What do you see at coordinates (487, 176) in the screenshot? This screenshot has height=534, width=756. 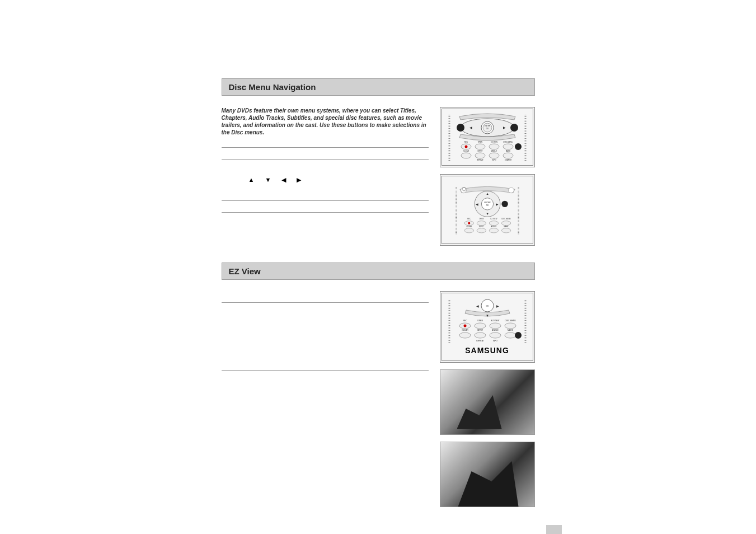 I see `right-column: ENTER OK ◀ ▶ REC OPEN EZ VI` at bounding box center [487, 176].